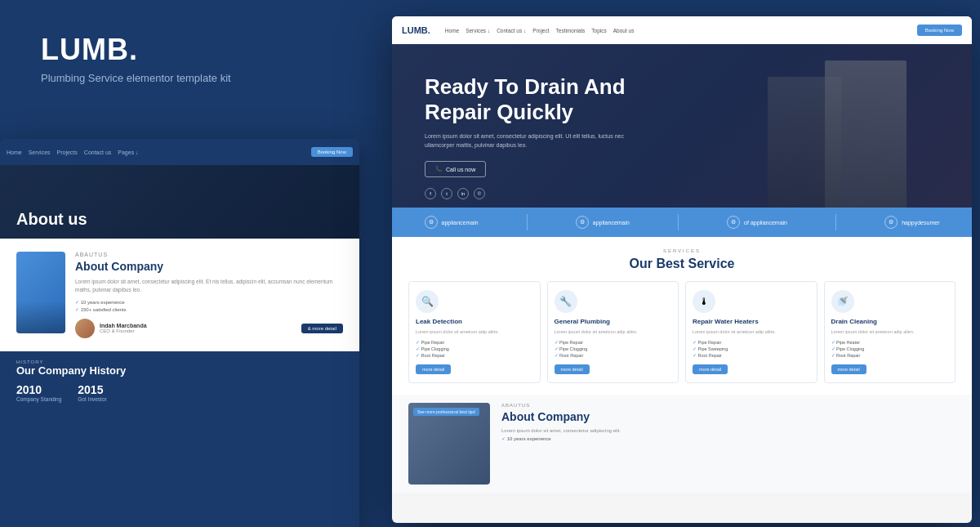 The height and width of the screenshot is (527, 980). Describe the element at coordinates (209, 255) in the screenshot. I see `about-subtitle: Abautus` at that location.